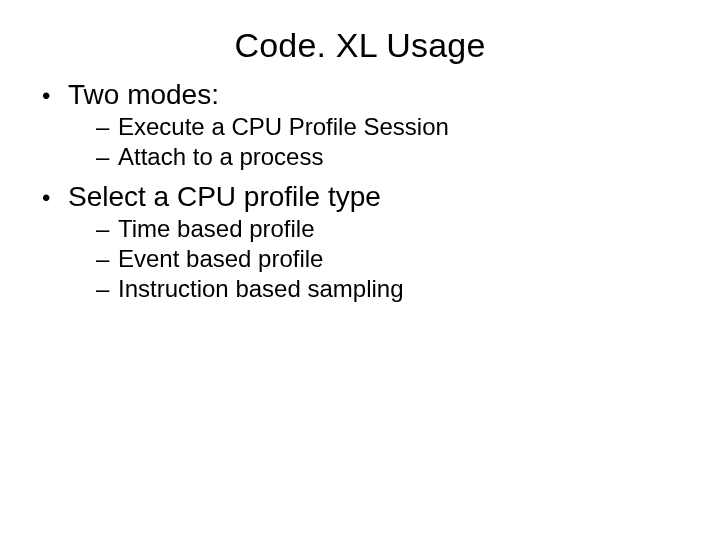 This screenshot has width=720, height=540. Describe the element at coordinates (388, 229) in the screenshot. I see `list-item: Time based profile` at that location.